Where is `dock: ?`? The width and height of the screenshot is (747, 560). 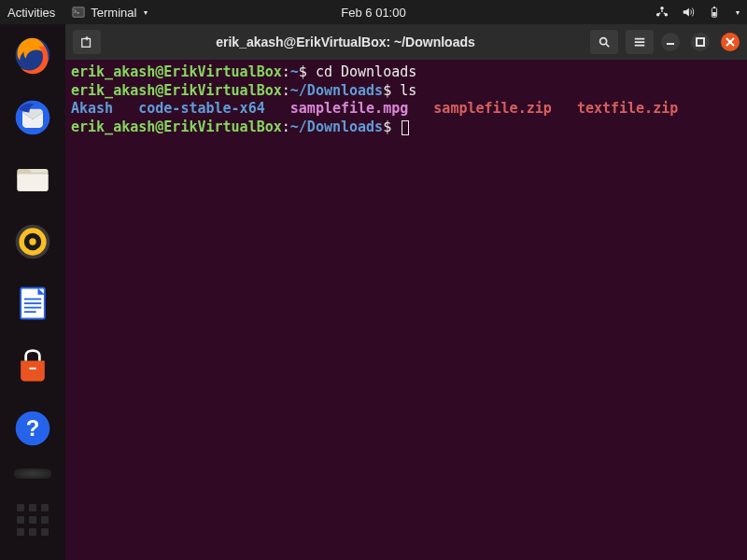
dock: ? is located at coordinates (33, 292).